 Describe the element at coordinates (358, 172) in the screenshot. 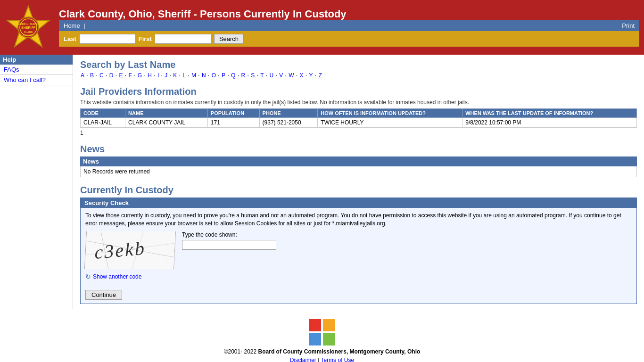

I see `news-body: No Records were returned` at that location.